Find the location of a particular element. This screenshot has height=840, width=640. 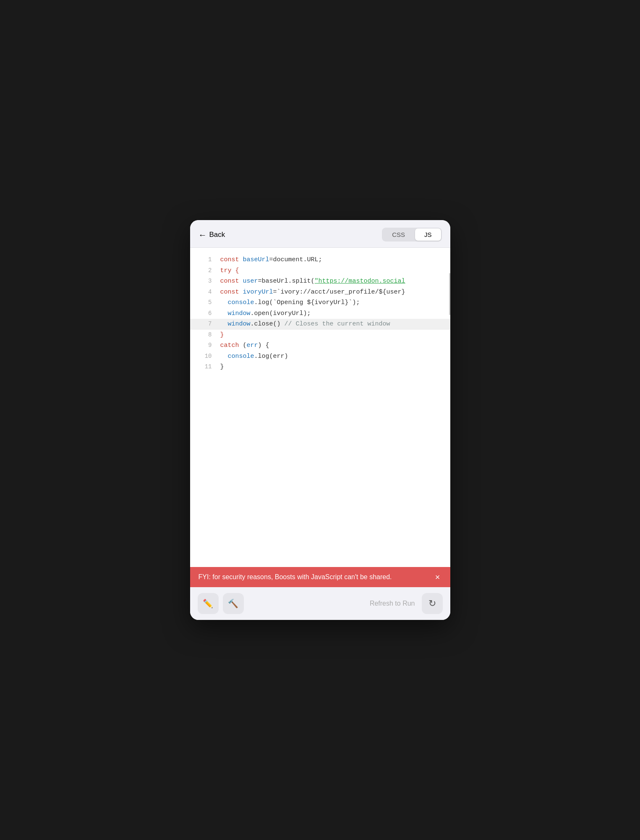

line-number: 2 is located at coordinates (204, 271).